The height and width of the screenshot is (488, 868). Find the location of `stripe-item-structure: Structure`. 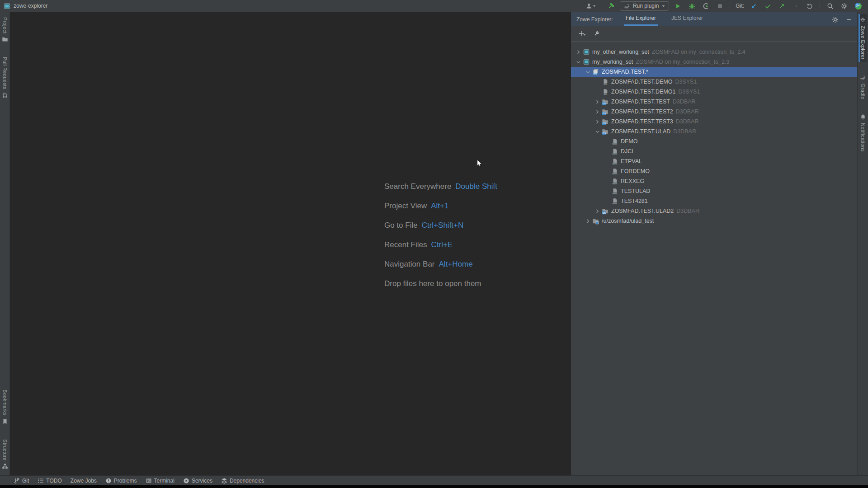

stripe-item-structure: Structure is located at coordinates (5, 455).